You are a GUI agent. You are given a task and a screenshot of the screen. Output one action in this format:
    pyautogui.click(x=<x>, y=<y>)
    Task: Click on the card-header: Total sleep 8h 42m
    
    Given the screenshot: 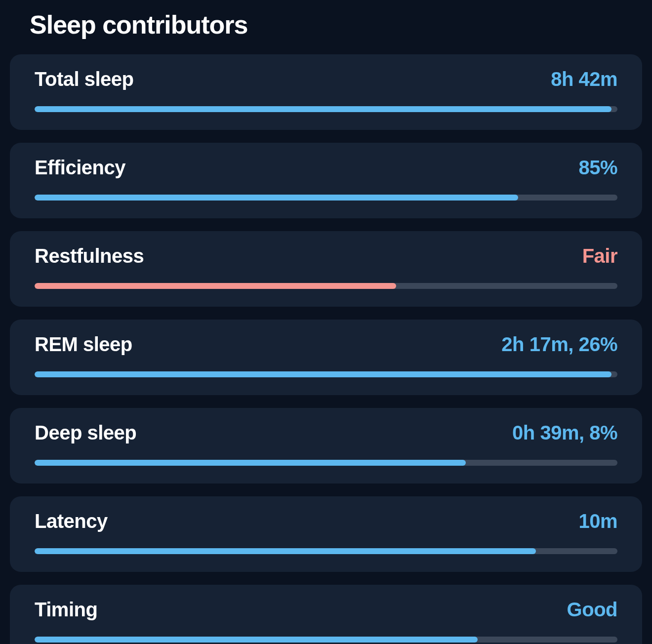 What is the action you would take?
    pyautogui.click(x=326, y=79)
    